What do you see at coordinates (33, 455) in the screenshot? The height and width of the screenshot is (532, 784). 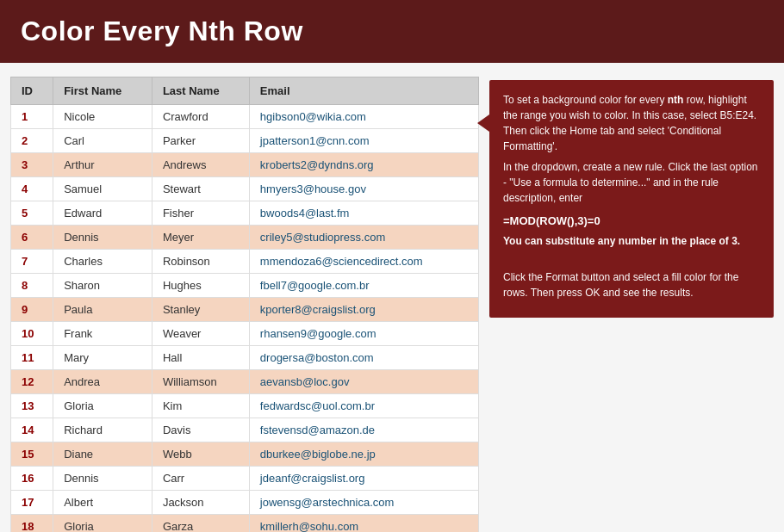 I see `cell-id: 15` at bounding box center [33, 455].